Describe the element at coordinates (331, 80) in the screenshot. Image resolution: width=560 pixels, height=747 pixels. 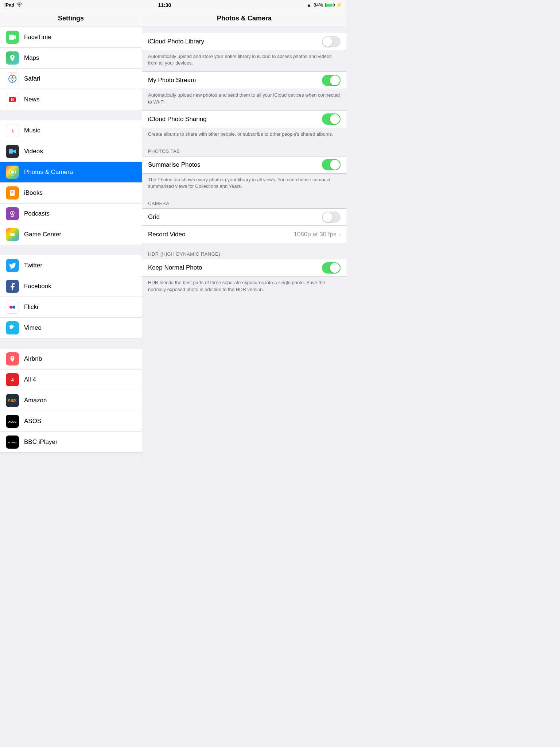
I see `my-photo-stream-toggle` at that location.